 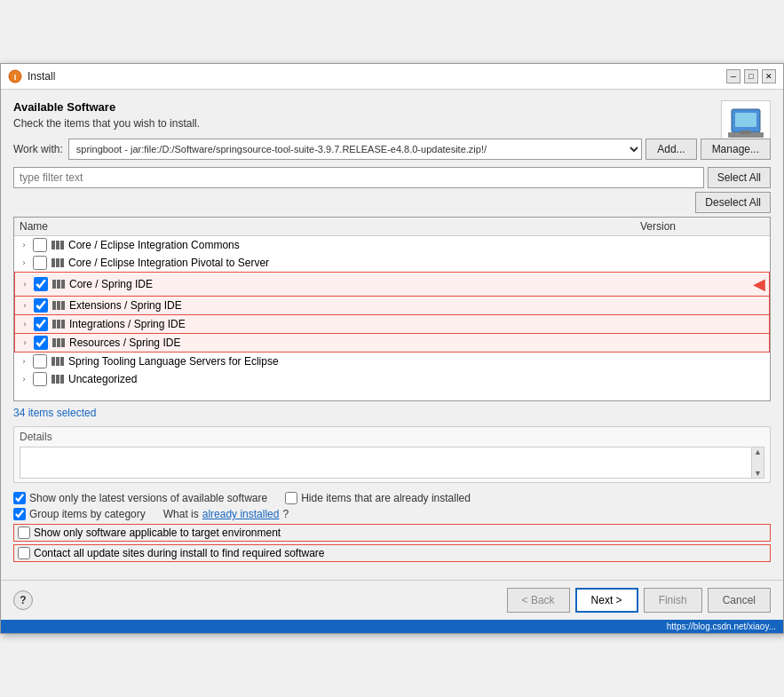 I want to click on option-target-checkbox, so click(x=24, y=533).